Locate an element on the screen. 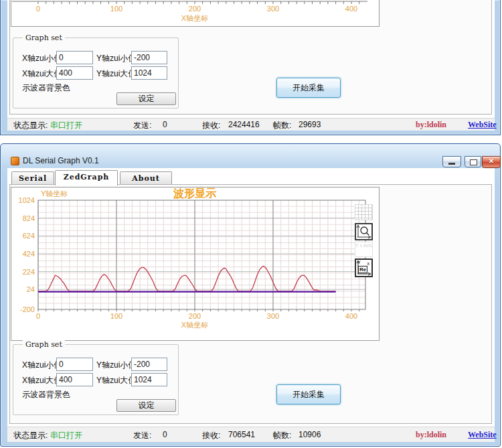  grid-icon is located at coordinates (364, 212).